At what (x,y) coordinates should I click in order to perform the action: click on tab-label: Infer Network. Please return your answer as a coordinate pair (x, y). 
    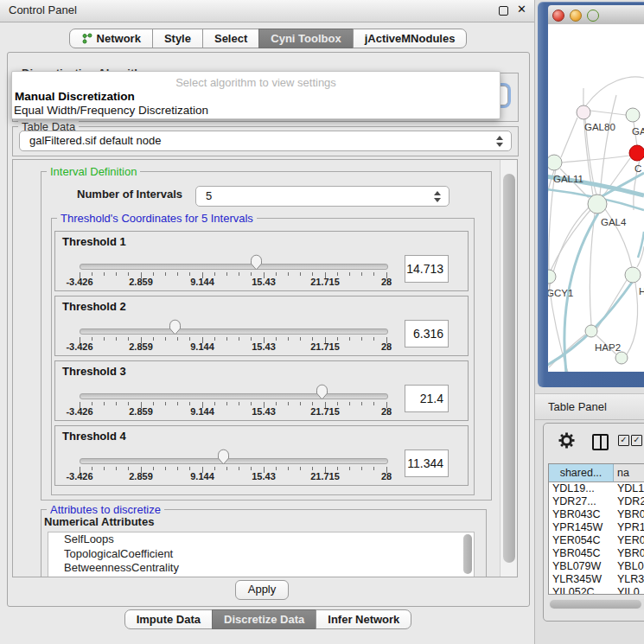
    Looking at the image, I should click on (363, 619).